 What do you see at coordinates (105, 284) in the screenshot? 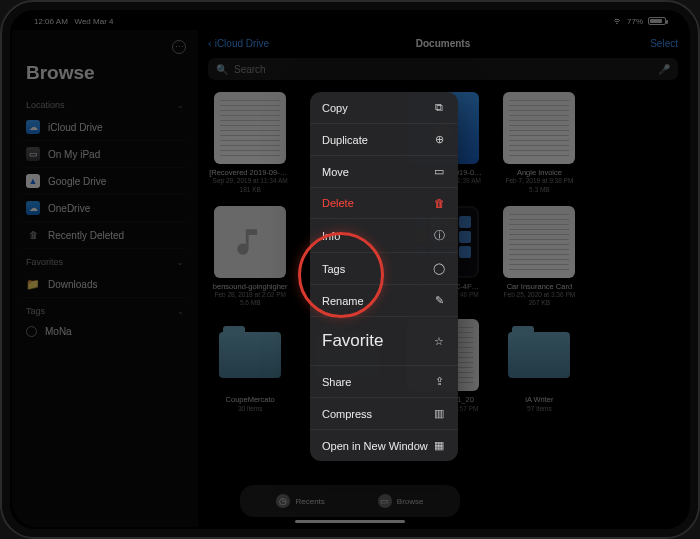
I see `sidebar-item-downloads: 📁Downloads` at bounding box center [105, 284].